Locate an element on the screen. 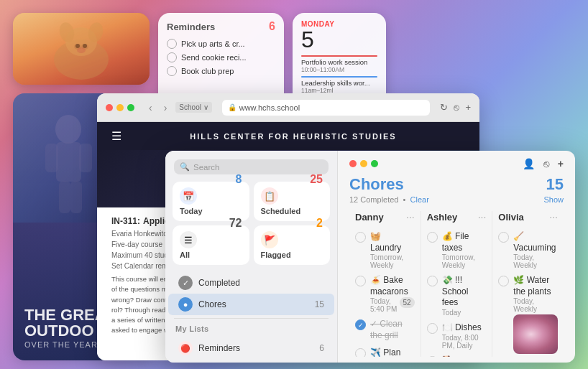 Image resolution: width=588 pixels, height=369 pixels. url-text: www.hchs.school is located at coordinates (270, 108).